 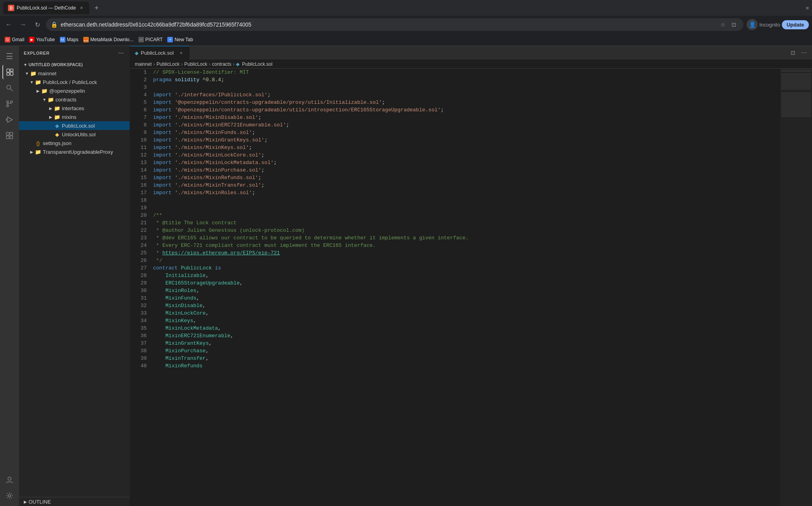 What do you see at coordinates (10, 88) in the screenshot?
I see `search-icon` at bounding box center [10, 88].